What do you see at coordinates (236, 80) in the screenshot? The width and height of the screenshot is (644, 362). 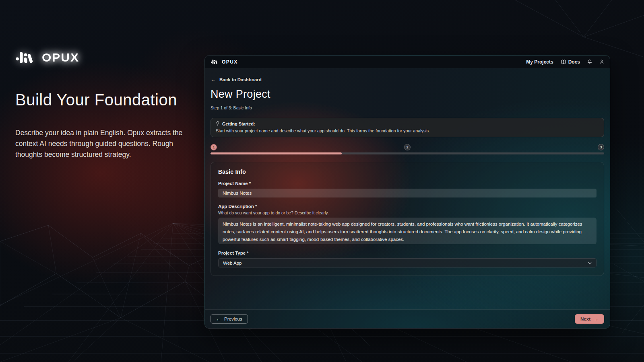 I see `back-to-dashboard-link: ← Back to Dashboard` at bounding box center [236, 80].